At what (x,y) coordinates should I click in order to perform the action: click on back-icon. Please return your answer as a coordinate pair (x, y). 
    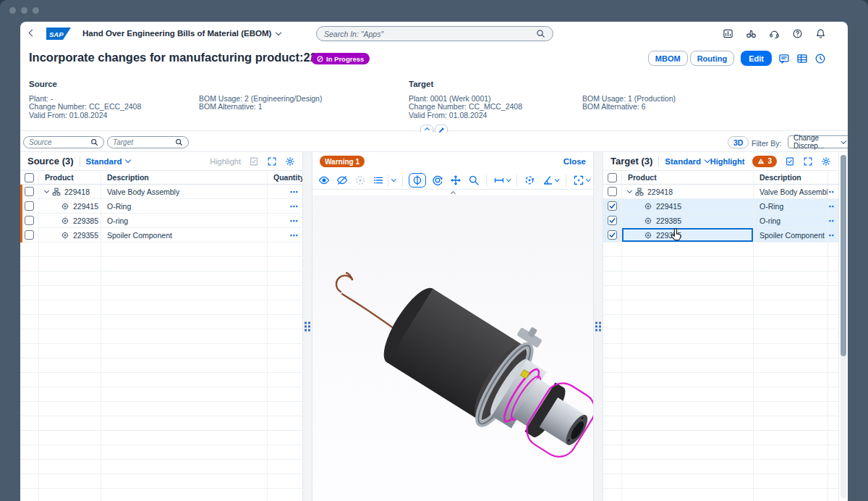
    Looking at the image, I should click on (33, 33).